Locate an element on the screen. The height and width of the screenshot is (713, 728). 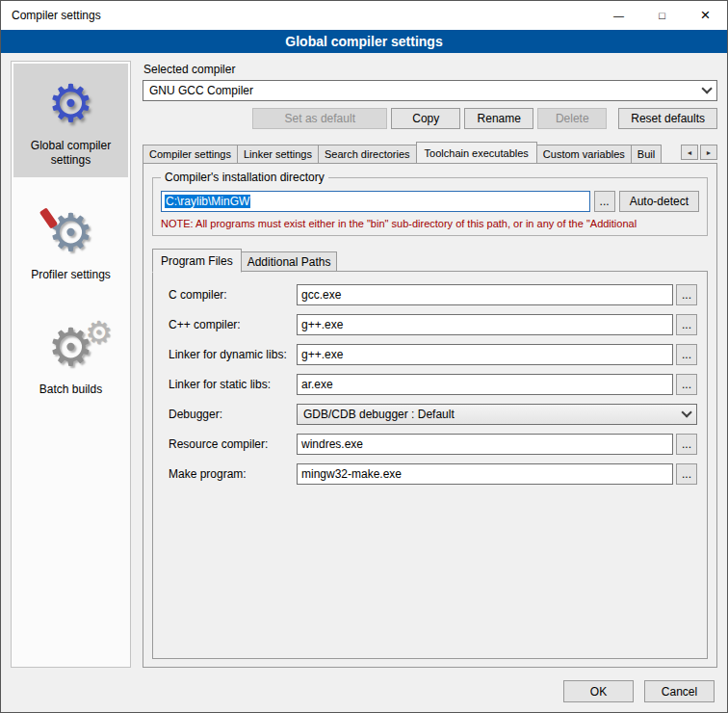
page-title: Global compiler settings is located at coordinates (364, 41).